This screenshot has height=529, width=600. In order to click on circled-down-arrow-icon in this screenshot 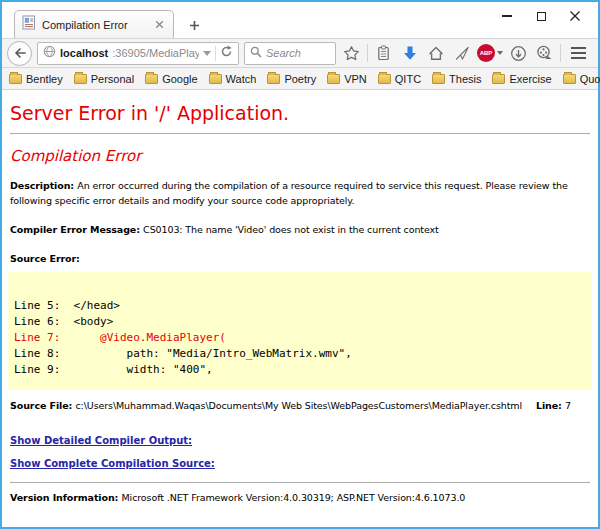, I will do `click(518, 54)`.